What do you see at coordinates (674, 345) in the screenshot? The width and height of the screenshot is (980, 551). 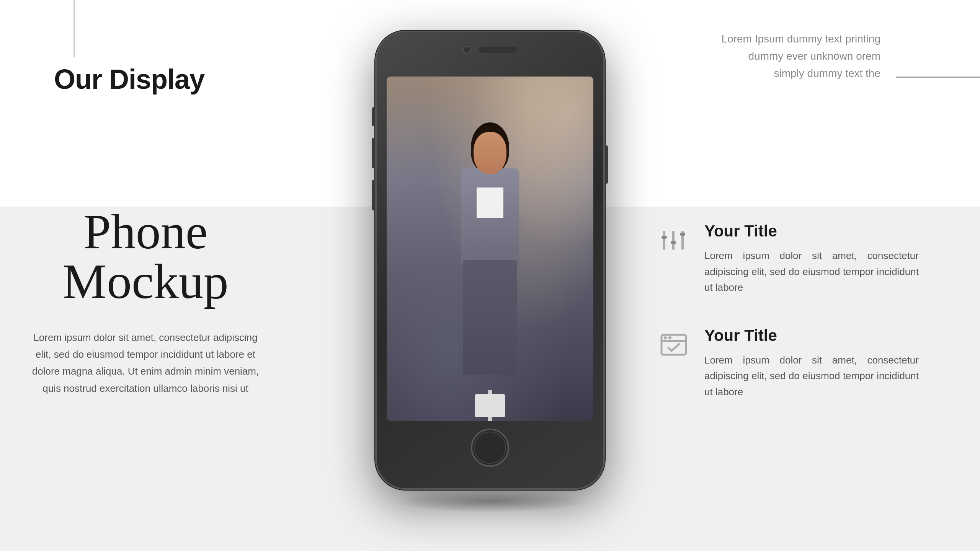 I see `browser-check-icon` at bounding box center [674, 345].